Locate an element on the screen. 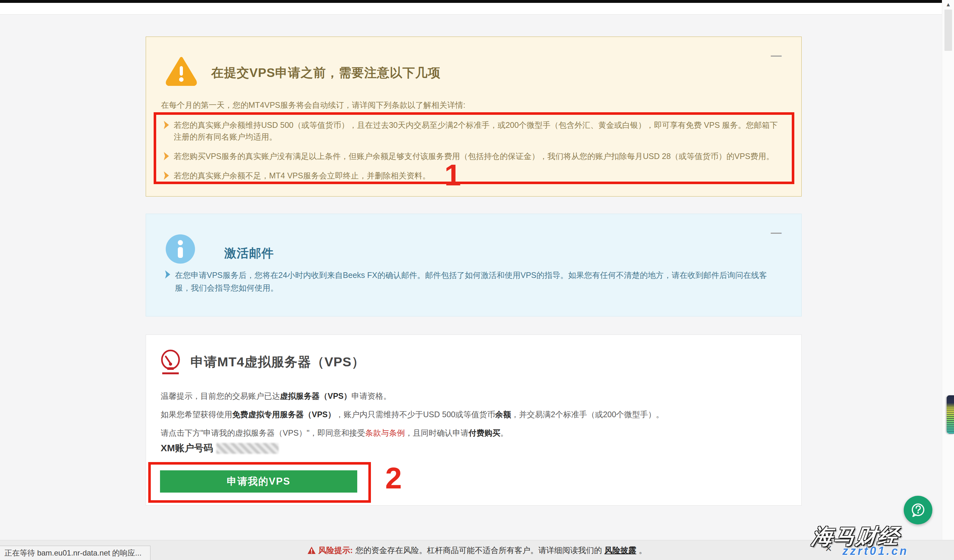 The image size is (954, 560). browser-status-tooltip: 正在等待 bam.eu01.nr-data.net 的响应... is located at coordinates (75, 553).